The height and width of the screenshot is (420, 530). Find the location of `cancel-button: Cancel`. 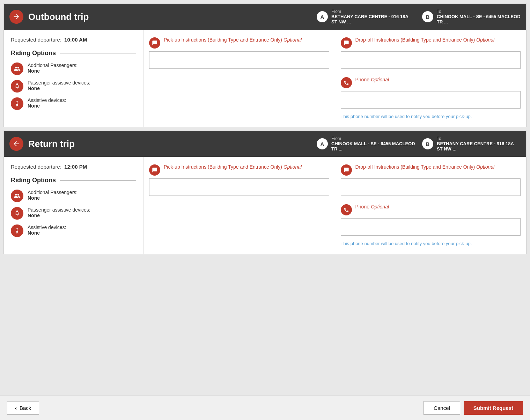

cancel-button: Cancel is located at coordinates (442, 408).